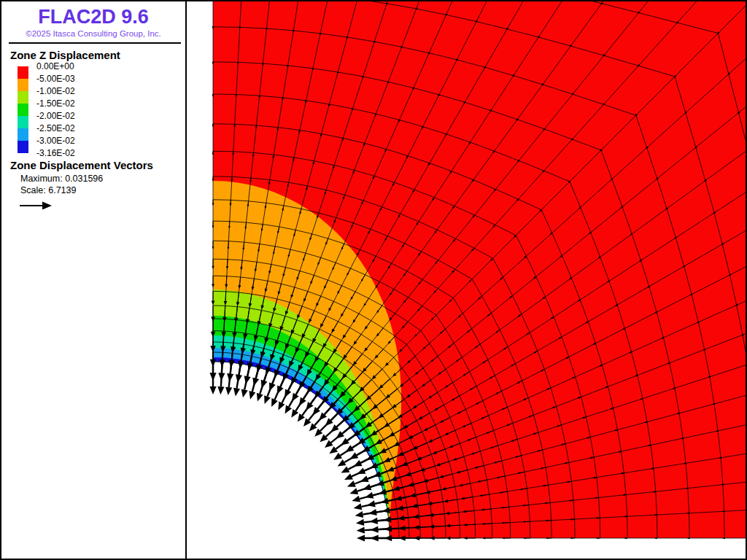 The image size is (747, 560). What do you see at coordinates (55, 116) in the screenshot?
I see `legend-label: -2.00E-02` at bounding box center [55, 116].